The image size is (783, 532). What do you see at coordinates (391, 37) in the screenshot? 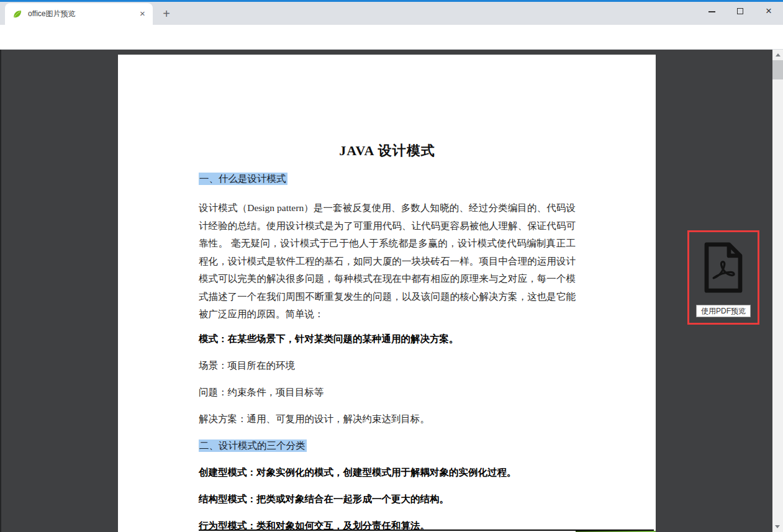
I see `browser-toolbar: localhost:8012/onlinePreview?url=http://…` at bounding box center [391, 37].